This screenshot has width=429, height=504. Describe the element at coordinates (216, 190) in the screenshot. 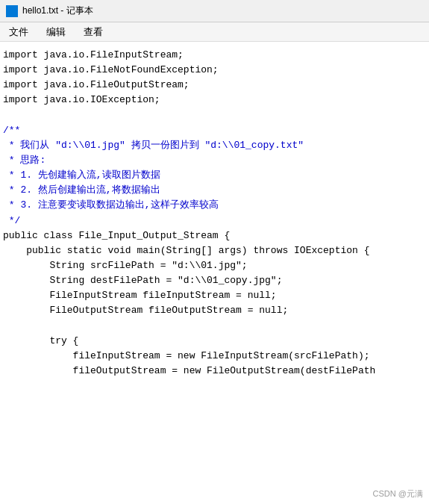

I see `code-line: * 2. 然后创建输出流,将数据输出` at that location.